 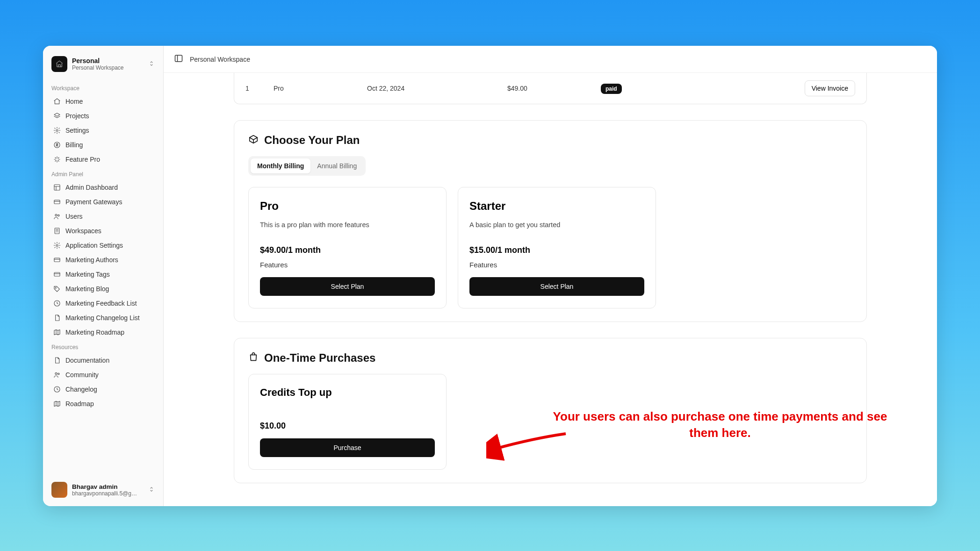 What do you see at coordinates (74, 145) in the screenshot?
I see `sidebar-item-label: Billing` at bounding box center [74, 145].